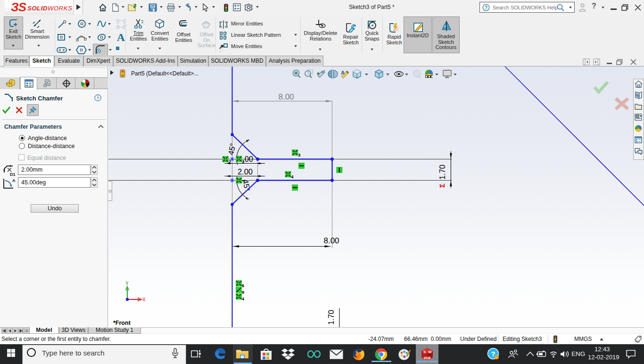  What do you see at coordinates (230, 161) in the screenshot?
I see `svg-text: 2` at bounding box center [230, 161].